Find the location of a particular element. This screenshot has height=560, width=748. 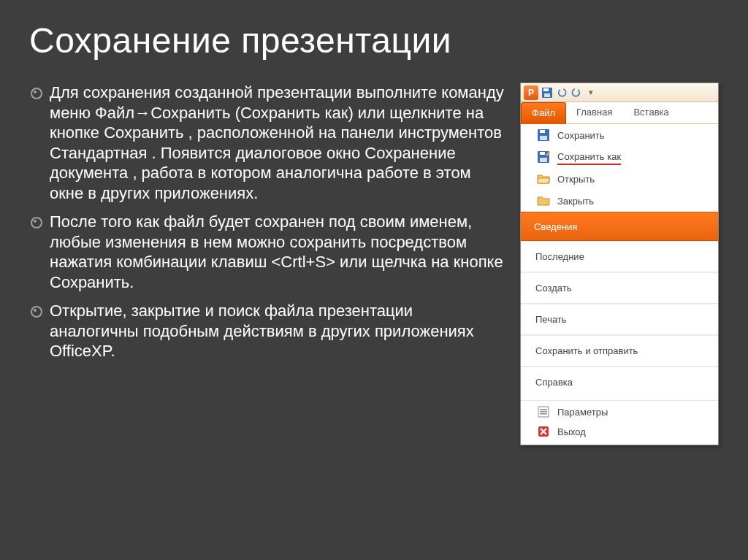

qat-save-icon is located at coordinates (547, 93).